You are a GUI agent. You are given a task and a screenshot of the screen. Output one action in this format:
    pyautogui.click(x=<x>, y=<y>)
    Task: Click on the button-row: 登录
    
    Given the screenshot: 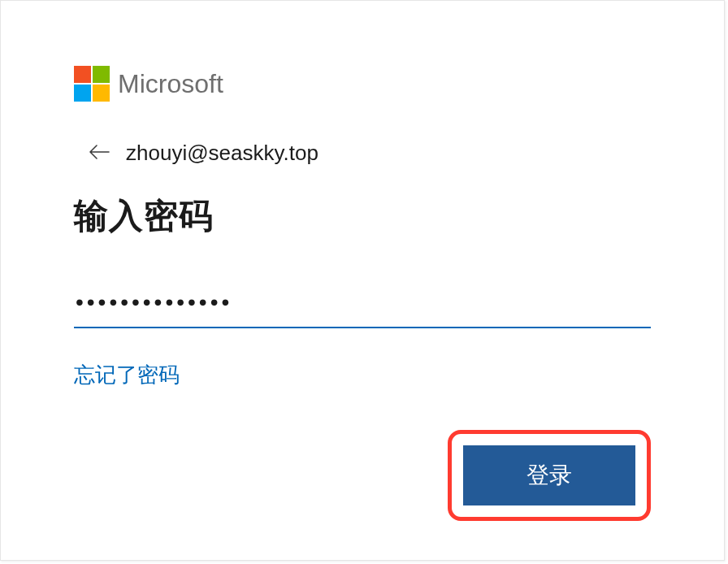 What is the action you would take?
    pyautogui.click(x=362, y=475)
    